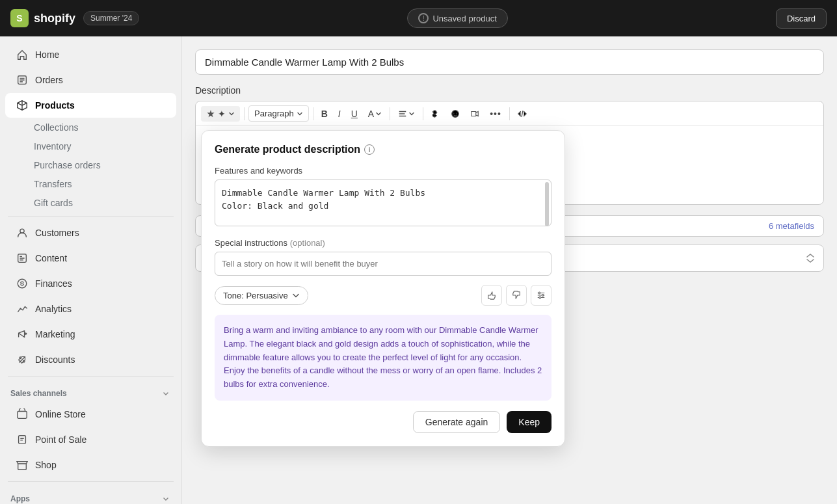  Describe the element at coordinates (91, 184) in the screenshot. I see `sidebar-sub-transfers: Transfers` at that location.